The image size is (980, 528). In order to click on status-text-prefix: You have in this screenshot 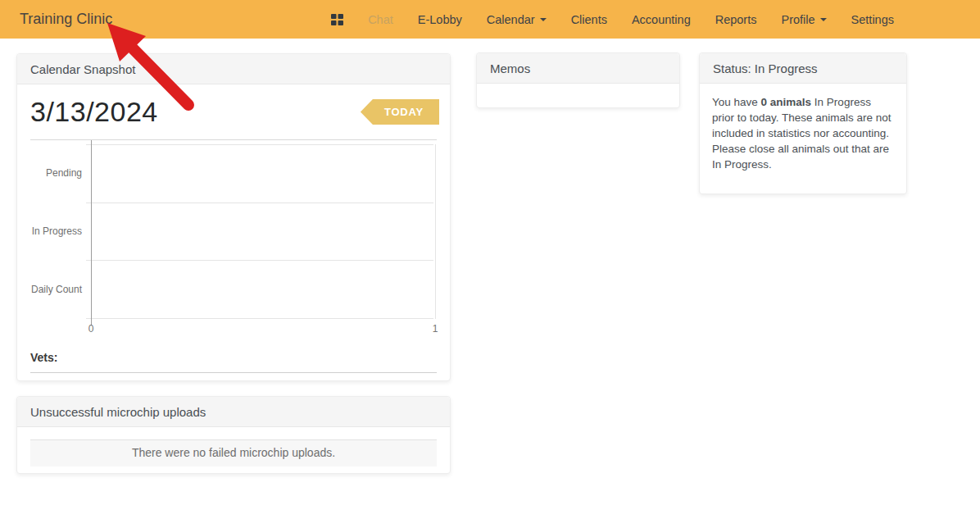, I will do `click(737, 102)`.